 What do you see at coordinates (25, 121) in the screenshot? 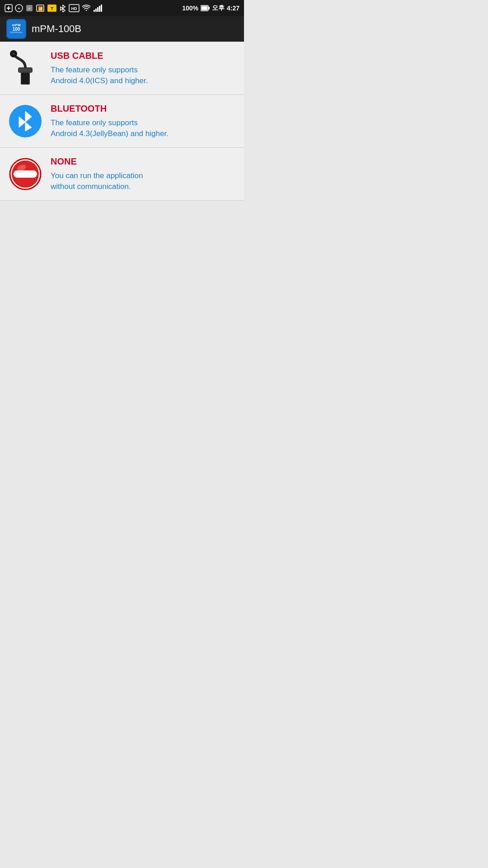
I see `bluetooth-symbol-icon` at bounding box center [25, 121].